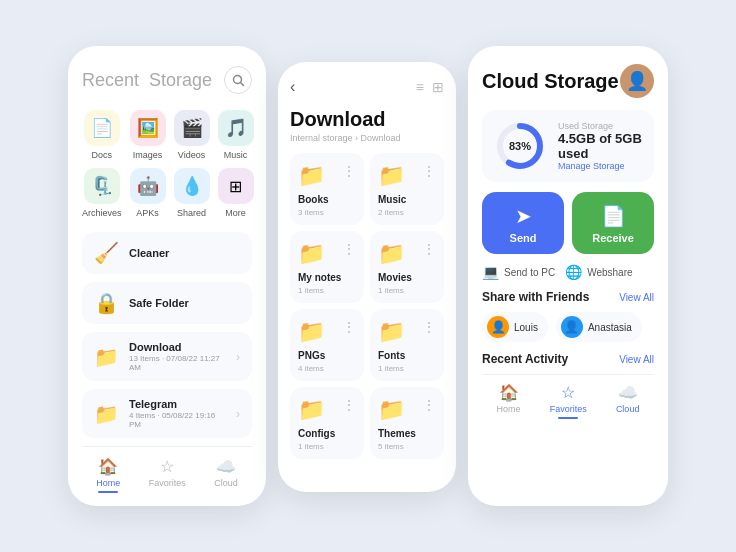 This screenshot has height=552, width=736. What do you see at coordinates (327, 423) in the screenshot?
I see `folder-configs: 📁 ⋮ Configs 1 items` at bounding box center [327, 423].